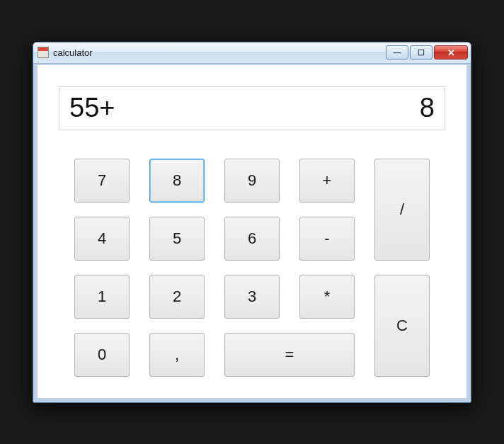 This screenshot has width=504, height=444. I want to click on app-icon, so click(43, 52).